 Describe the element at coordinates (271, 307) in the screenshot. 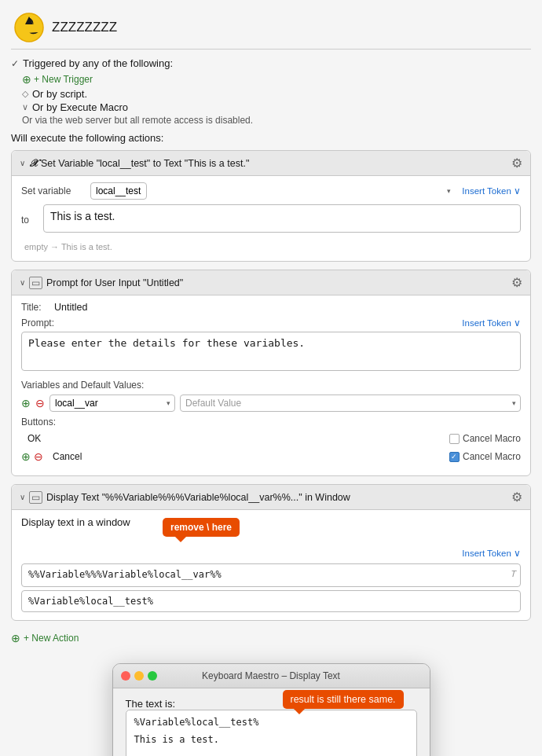

I see `prompt-title-row: Title: Untitled` at that location.